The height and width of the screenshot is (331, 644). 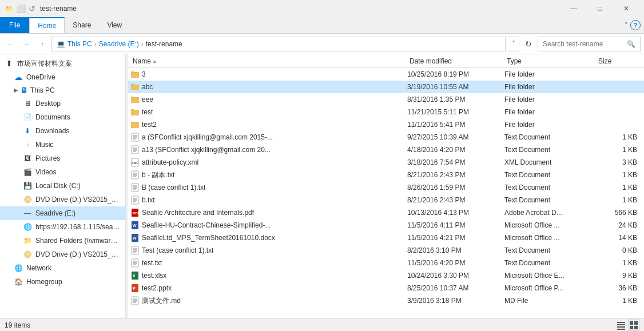 What do you see at coordinates (42, 44) in the screenshot?
I see `up-button: ↑` at bounding box center [42, 44].